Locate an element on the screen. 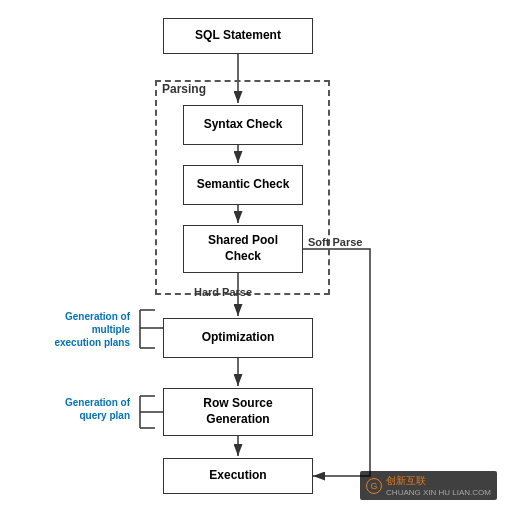  row-source-generation-label: Row Source Generation is located at coordinates (238, 412).